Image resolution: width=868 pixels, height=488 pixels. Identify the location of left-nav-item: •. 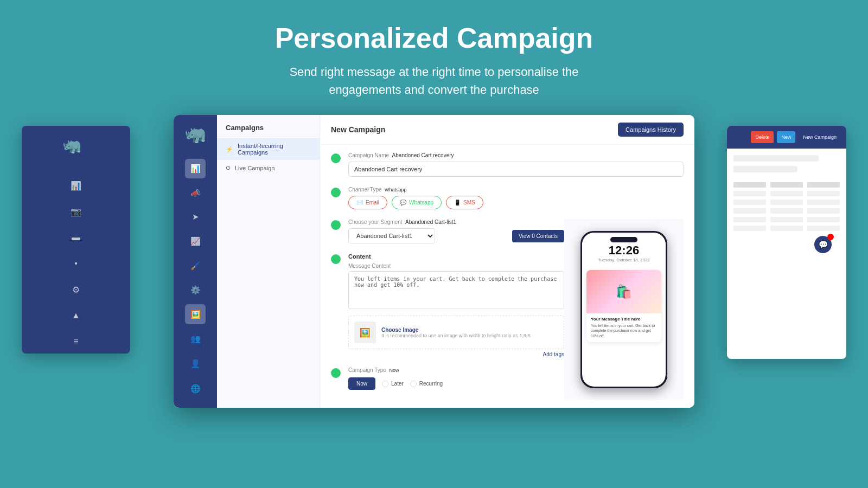
(76, 264).